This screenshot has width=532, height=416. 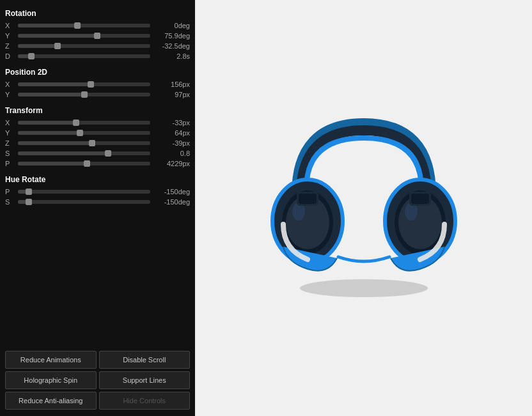 What do you see at coordinates (97, 13) in the screenshot?
I see `rotation-title: Rotation` at bounding box center [97, 13].